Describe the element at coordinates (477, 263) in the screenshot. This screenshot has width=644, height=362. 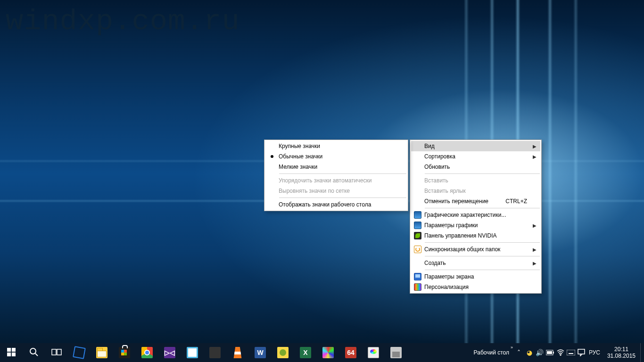
I see `menu-new-label: Создать` at that location.